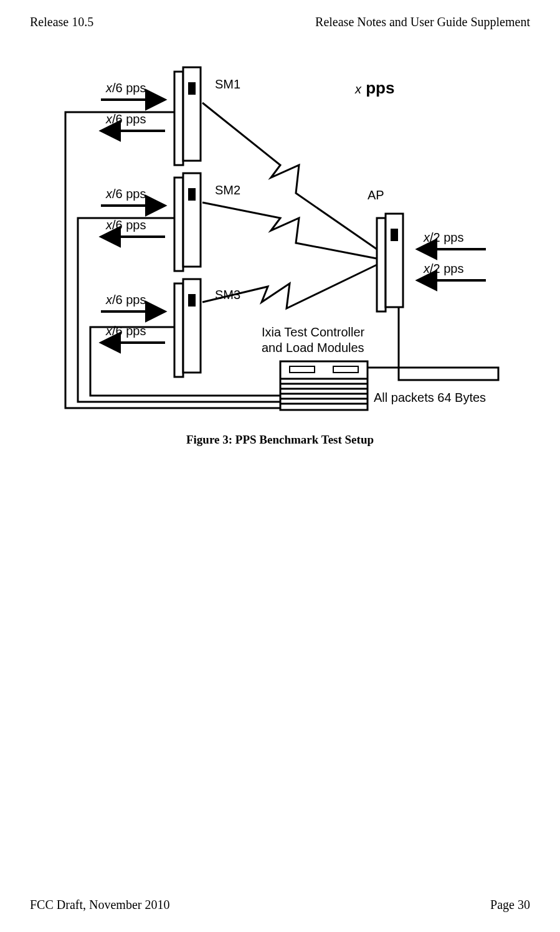 The image size is (560, 932). I want to click on footer-right: Page 30, so click(510, 905).